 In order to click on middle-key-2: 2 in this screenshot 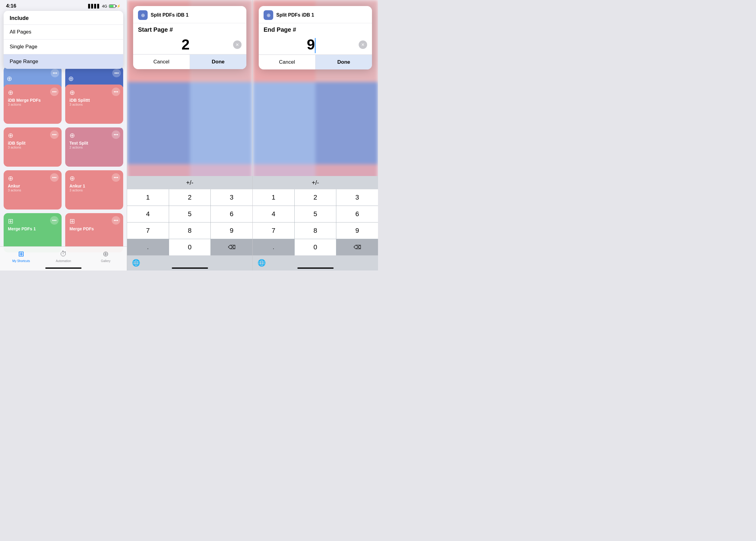, I will do `click(190, 197)`.